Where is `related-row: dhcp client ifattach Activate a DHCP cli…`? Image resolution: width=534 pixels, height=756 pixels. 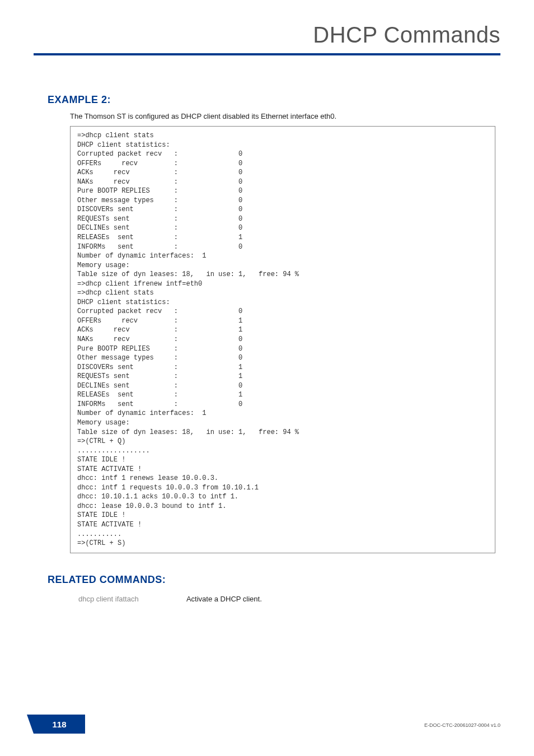
related-row: dhcp client ifattach Activate a DHCP cli… is located at coordinates (170, 599).